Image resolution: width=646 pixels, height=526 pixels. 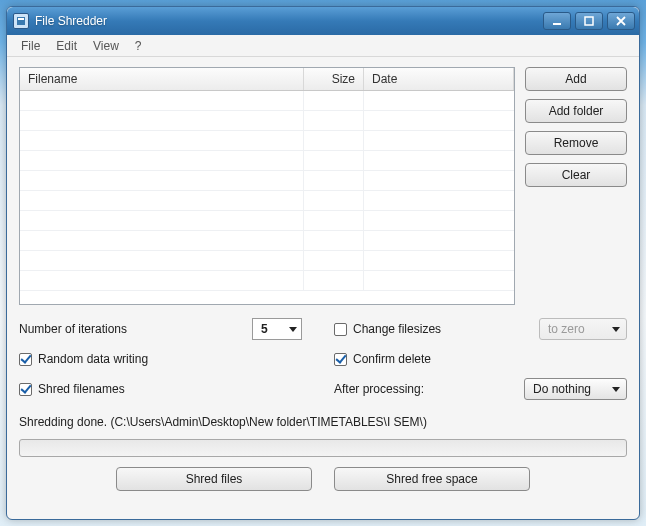 I want to click on remove-button: Remove, so click(x=576, y=143).